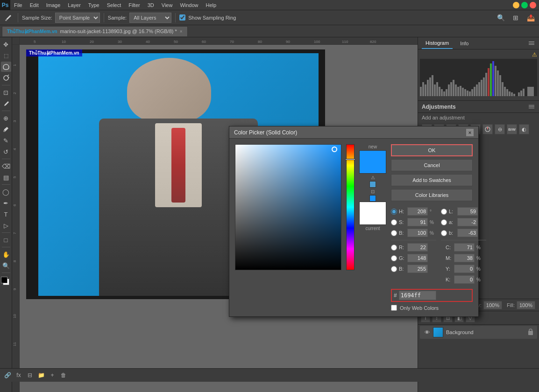 The width and height of the screenshot is (539, 392). I want to click on gradient-tool: ▤, so click(6, 177).